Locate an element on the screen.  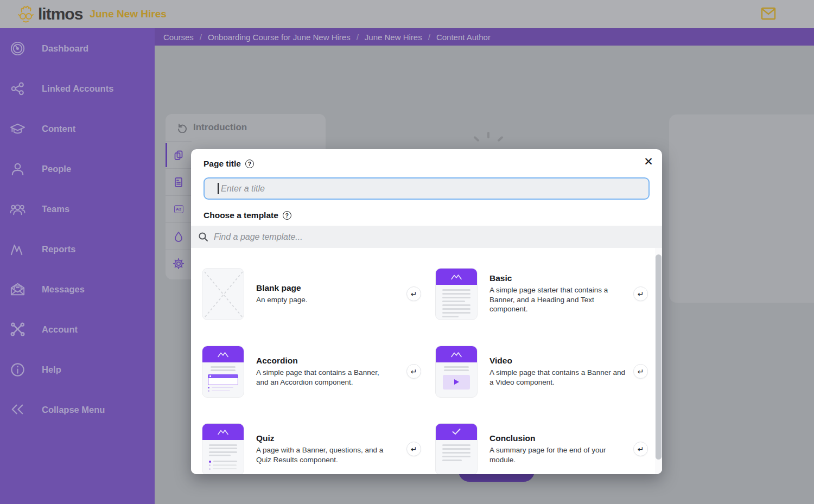
chart-peaks-icon is located at coordinates (17, 250).